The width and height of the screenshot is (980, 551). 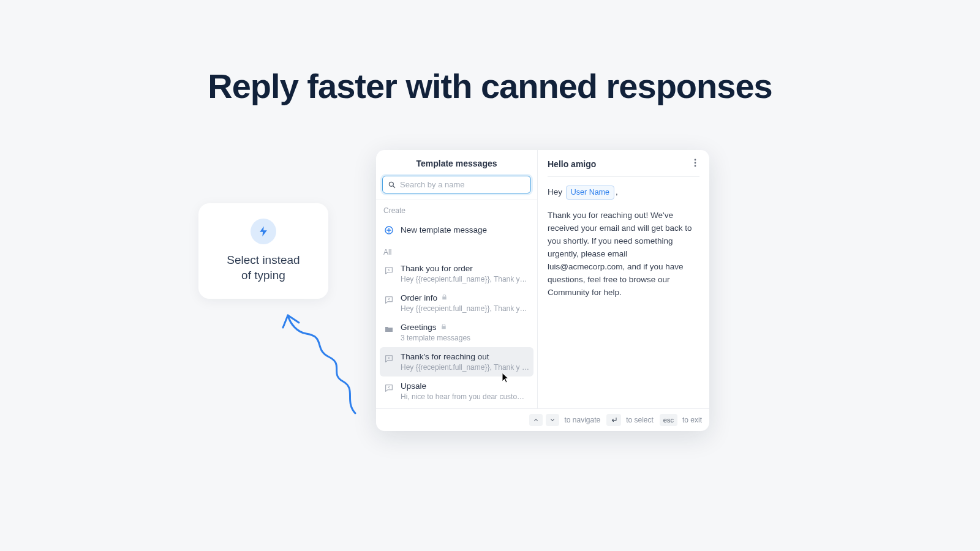 I want to click on section-label-all: All, so click(x=457, y=250).